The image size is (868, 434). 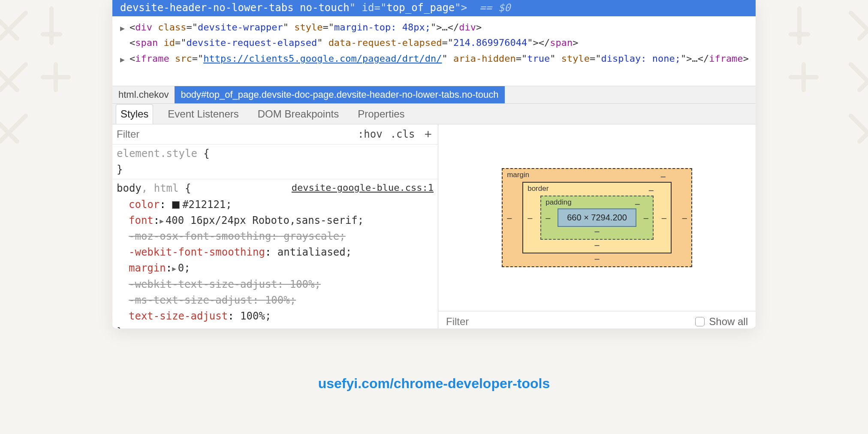 What do you see at coordinates (275, 300) in the screenshot?
I see `css-prop-overridden: -ms-text-size-adjust: 100%;` at bounding box center [275, 300].